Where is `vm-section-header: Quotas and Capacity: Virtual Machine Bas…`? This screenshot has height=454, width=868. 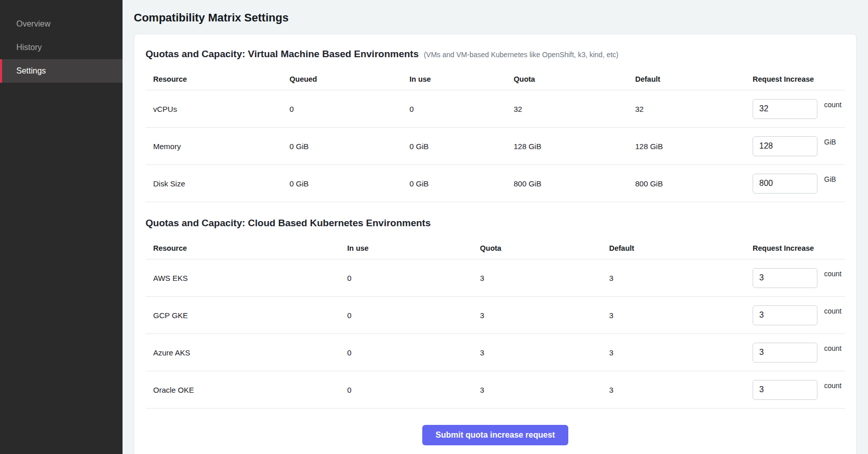
vm-section-header: Quotas and Capacity: Virtual Machine Bas… is located at coordinates (495, 54).